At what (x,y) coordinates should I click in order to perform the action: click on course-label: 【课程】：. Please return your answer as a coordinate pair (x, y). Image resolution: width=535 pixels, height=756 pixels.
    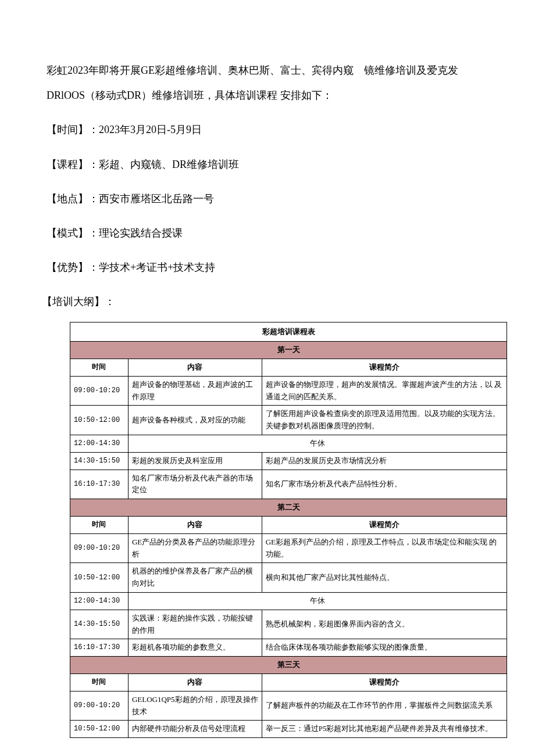
    Looking at the image, I should click on (73, 164).